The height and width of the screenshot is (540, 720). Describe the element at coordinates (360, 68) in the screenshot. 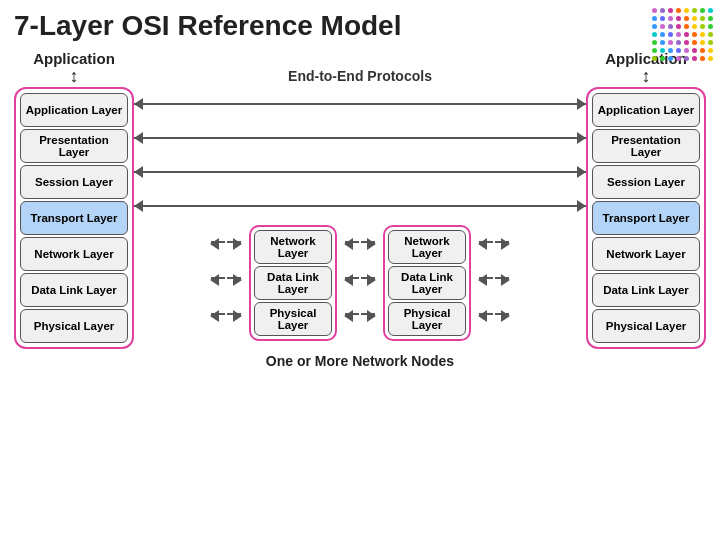

I see `app-header-row: Application ↕ End-to-End Protocols Appli…` at that location.